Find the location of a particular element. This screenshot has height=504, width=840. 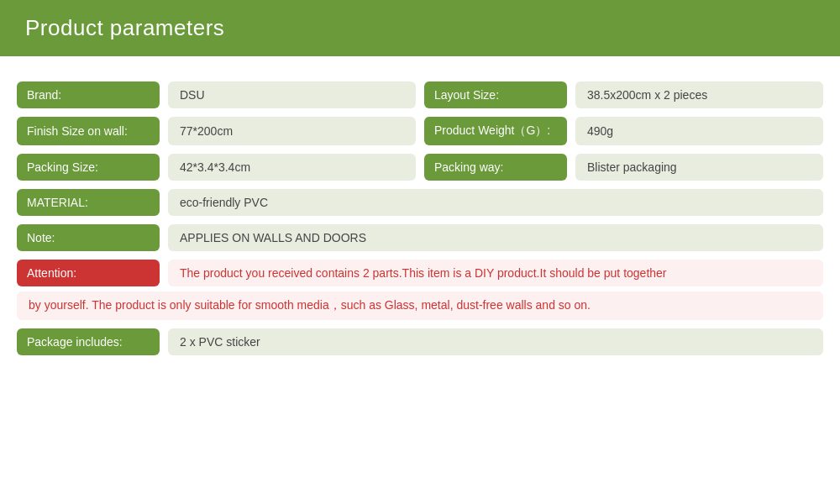

attention-value: The product you received contains 2 part… is located at coordinates (496, 273).